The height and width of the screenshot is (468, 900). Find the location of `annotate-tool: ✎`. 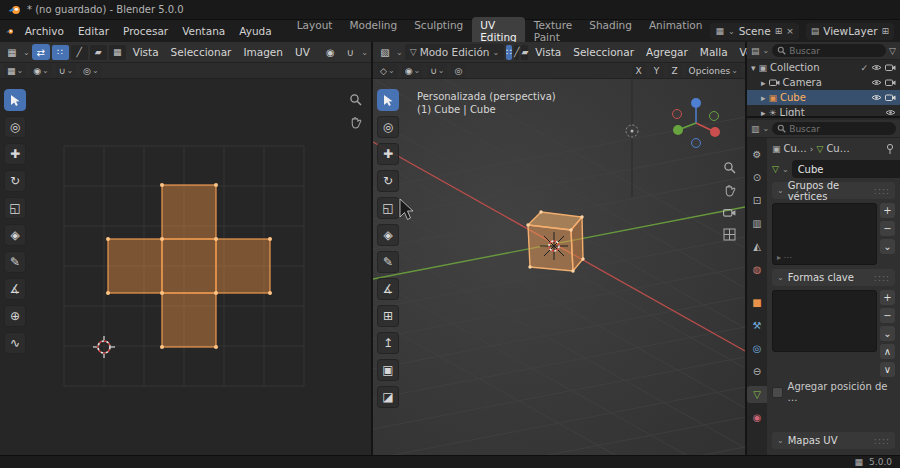

annotate-tool: ✎ is located at coordinates (388, 262).